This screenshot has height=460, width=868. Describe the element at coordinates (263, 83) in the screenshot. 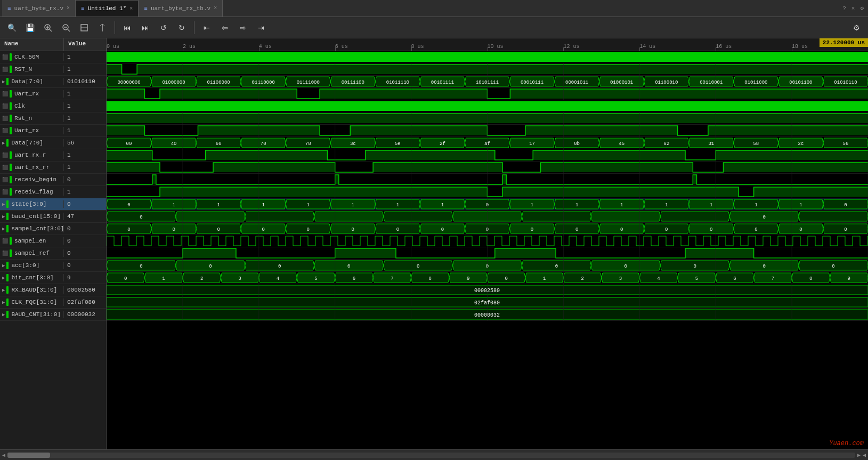

I see `svg-text: 01110000` at that location.